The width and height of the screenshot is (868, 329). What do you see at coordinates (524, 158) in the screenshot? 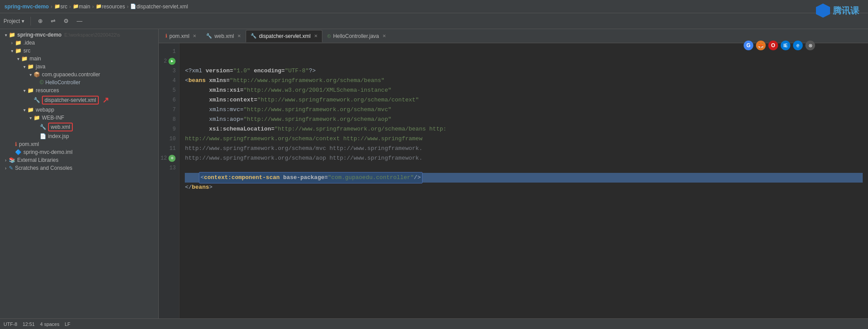
I see `code-line-10: http://www.springframework.org/schema/ao…` at bounding box center [524, 158].